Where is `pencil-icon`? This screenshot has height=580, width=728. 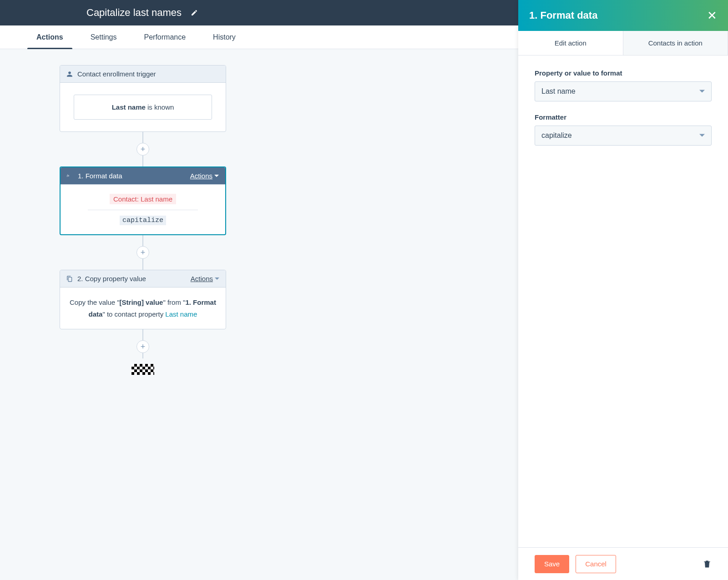
pencil-icon is located at coordinates (194, 13).